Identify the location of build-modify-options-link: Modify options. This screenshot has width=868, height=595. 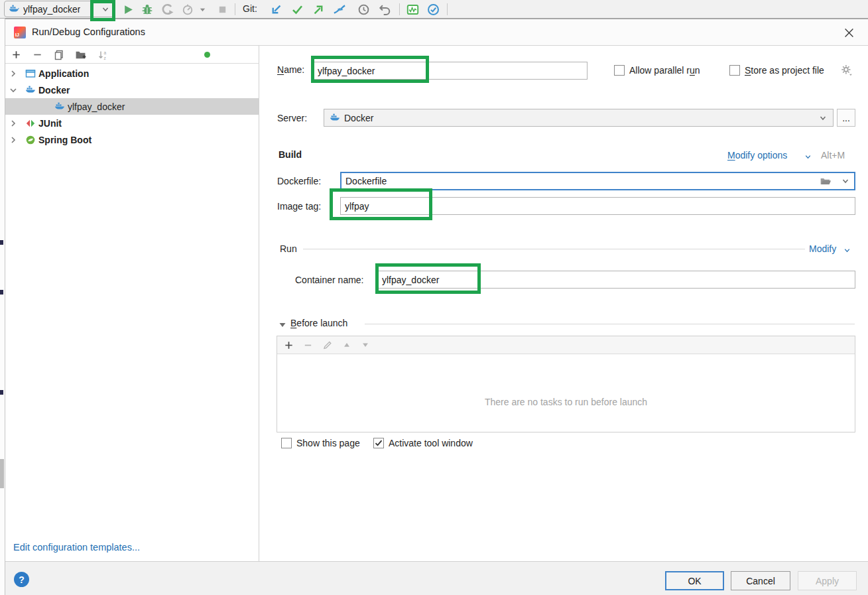
(757, 155).